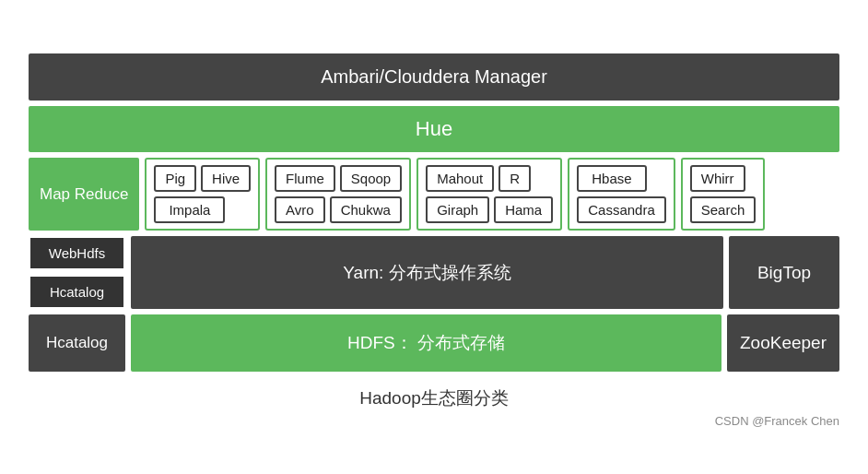 This screenshot has height=474, width=868. What do you see at coordinates (621, 194) in the screenshot?
I see `group4-cell: Hbase Cassandra` at bounding box center [621, 194].